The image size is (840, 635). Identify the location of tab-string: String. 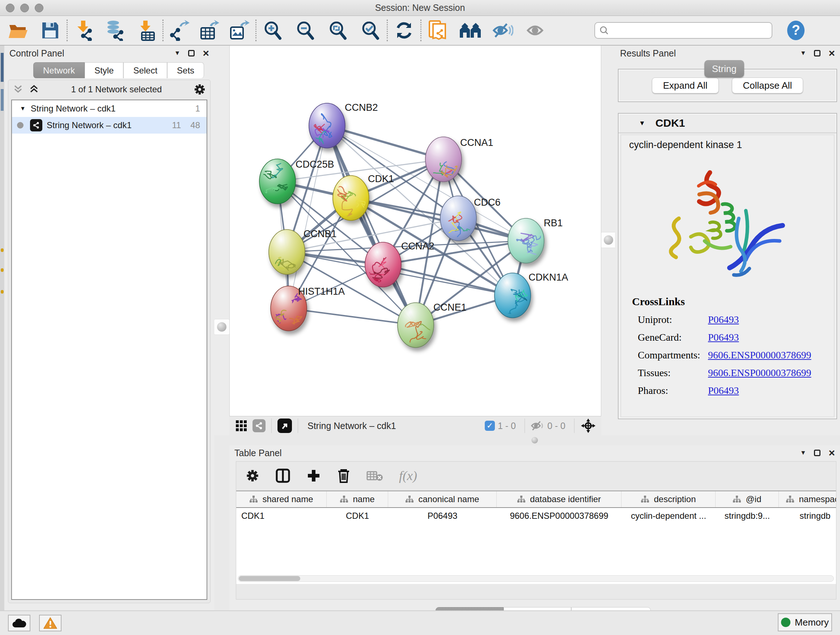
(725, 69).